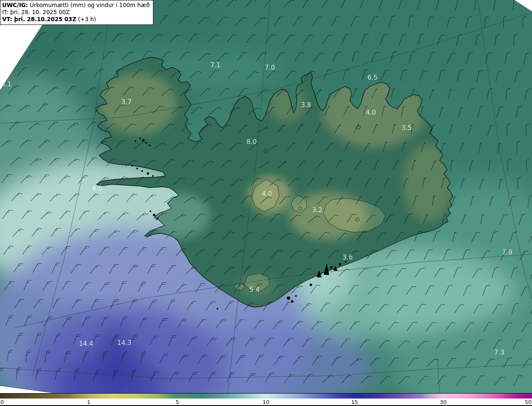 The width and height of the screenshot is (532, 406). Describe the element at coordinates (266, 396) in the screenshot. I see `colorbar-gradient` at that location.